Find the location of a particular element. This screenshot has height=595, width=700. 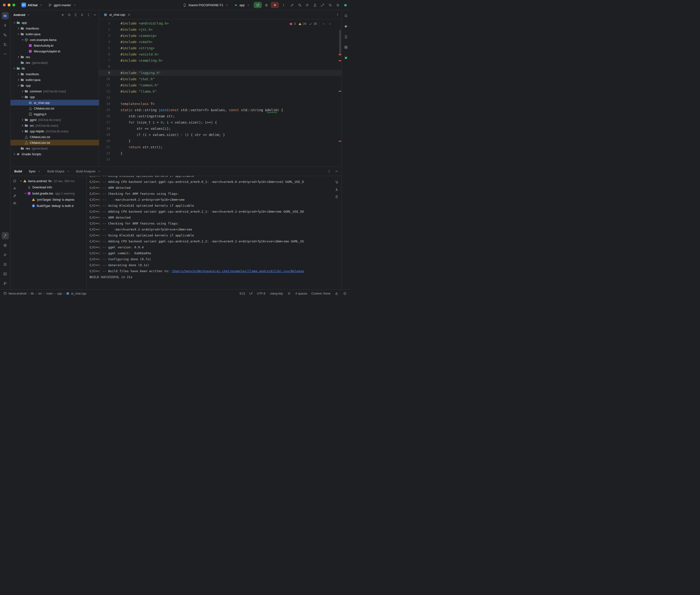

expand-all-icon is located at coordinates (76, 15).